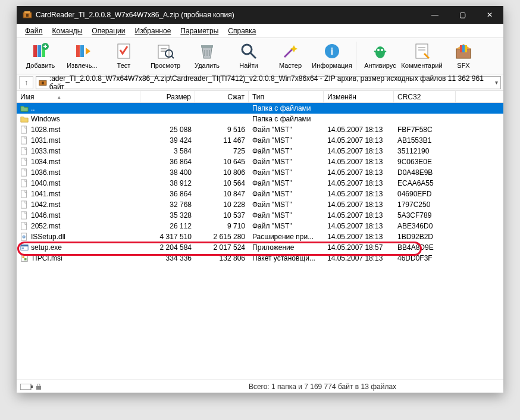 The width and height of the screenshot is (520, 420). What do you see at coordinates (40, 51) in the screenshot?
I see `books-add-icon` at bounding box center [40, 51].